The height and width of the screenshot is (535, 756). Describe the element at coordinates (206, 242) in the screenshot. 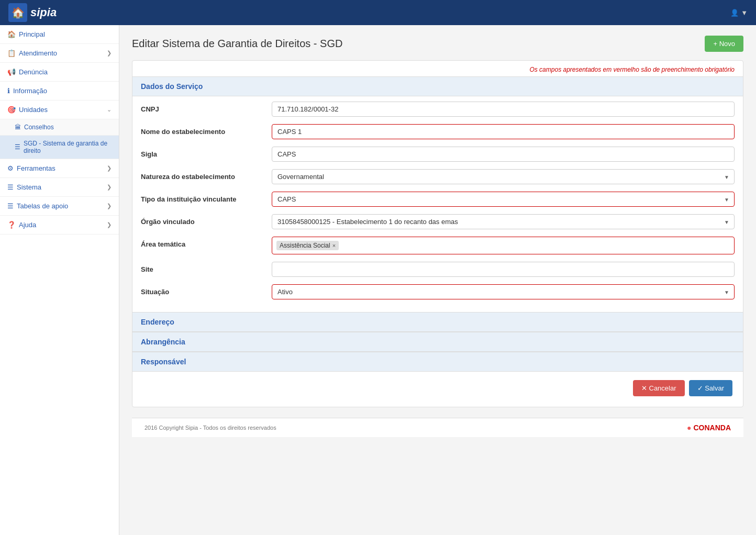

I see `area-label: Área temática` at that location.